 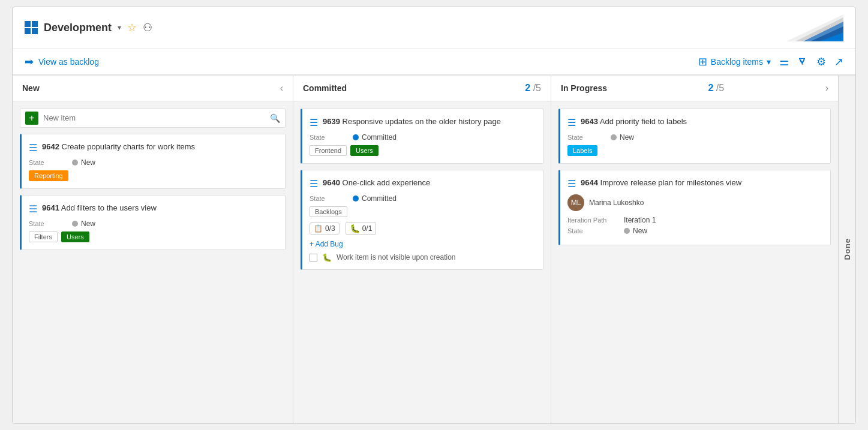 I want to click on card-9639-state-value: Committed, so click(x=374, y=137).